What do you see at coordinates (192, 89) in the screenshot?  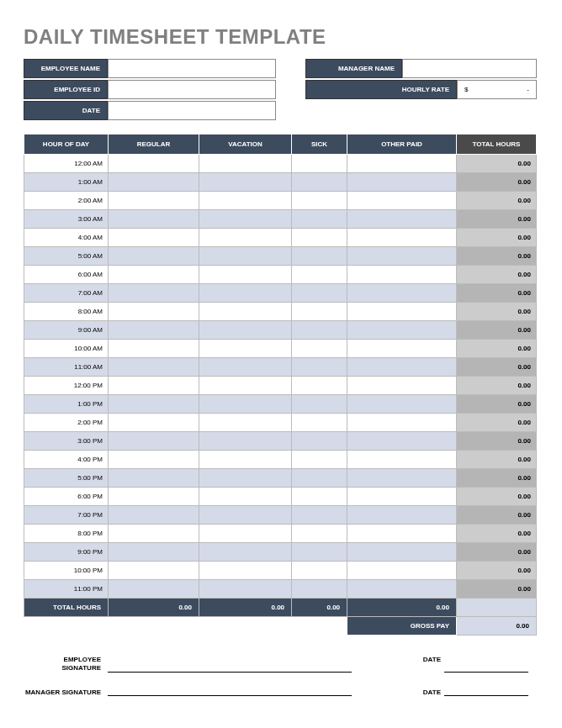 I see `emp-id-input` at bounding box center [192, 89].